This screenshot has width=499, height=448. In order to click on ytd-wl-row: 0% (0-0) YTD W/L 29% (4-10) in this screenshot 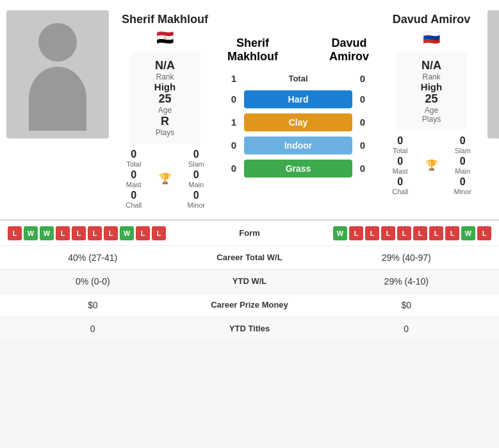, I will do `click(250, 281)`.